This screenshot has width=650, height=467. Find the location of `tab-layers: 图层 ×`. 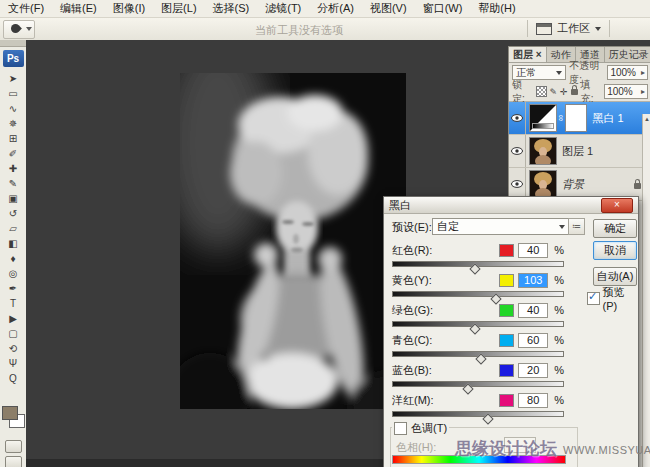

tab-layers: 图层 × is located at coordinates (528, 54).